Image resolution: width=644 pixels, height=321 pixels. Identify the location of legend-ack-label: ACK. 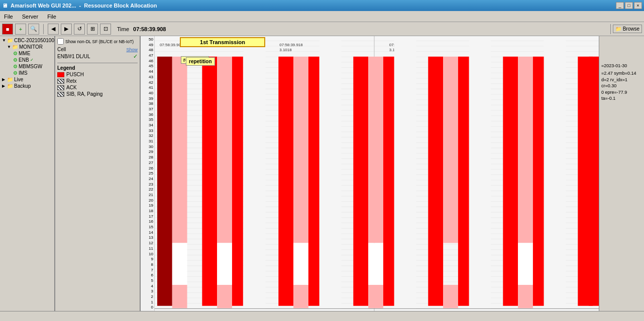
(71, 87).